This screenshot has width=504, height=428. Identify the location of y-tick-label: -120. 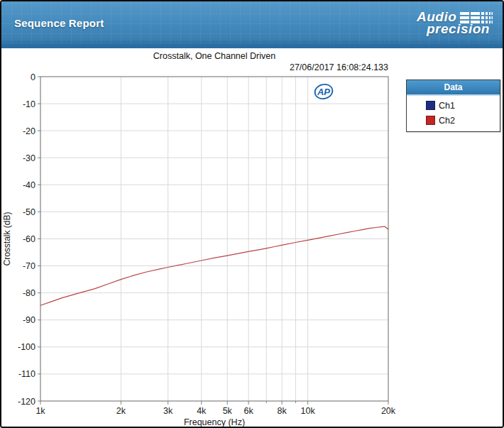
(27, 402).